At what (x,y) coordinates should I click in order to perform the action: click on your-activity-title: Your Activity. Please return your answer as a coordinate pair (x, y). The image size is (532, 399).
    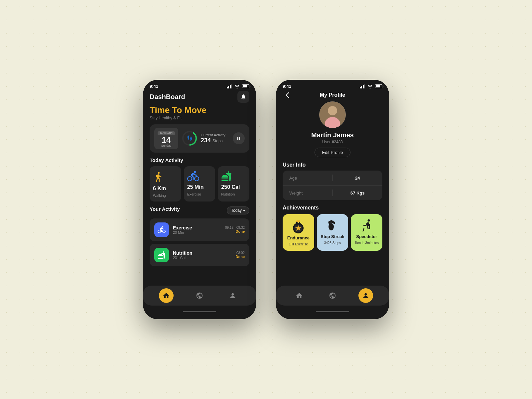
    Looking at the image, I should click on (165, 209).